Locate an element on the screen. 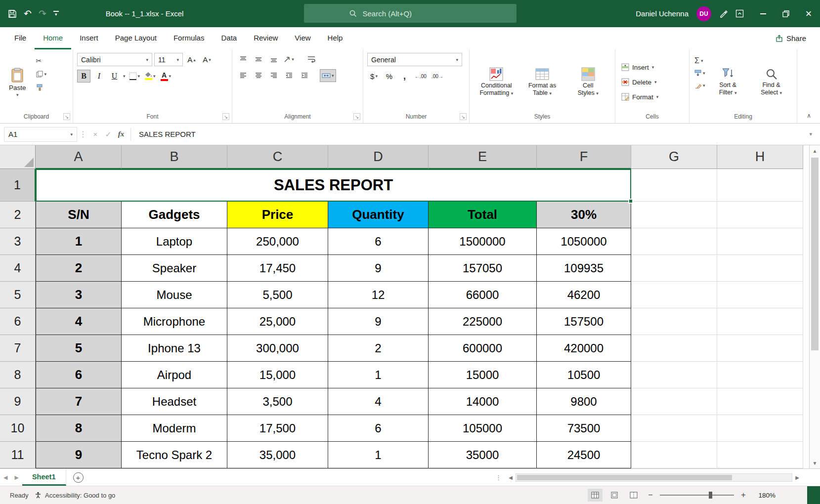  number-format-select: General▾ is located at coordinates (415, 59).